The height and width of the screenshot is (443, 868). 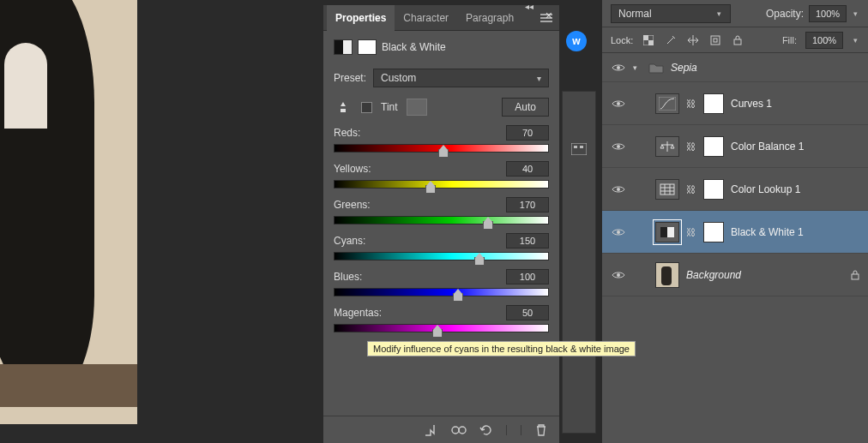 I want to click on slider-value: 70, so click(x=527, y=133).